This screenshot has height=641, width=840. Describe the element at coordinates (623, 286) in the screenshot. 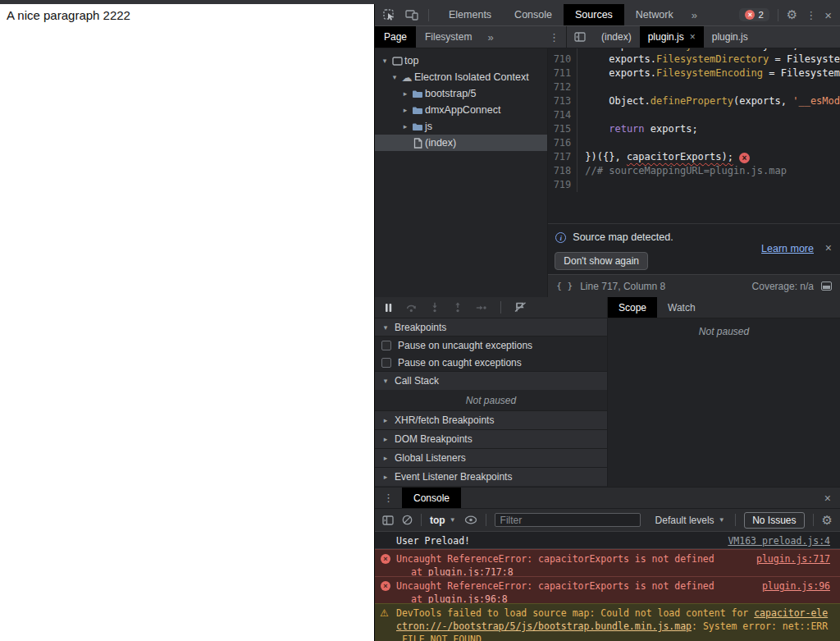

I see `cursor-position: Line 717, Column 8` at that location.